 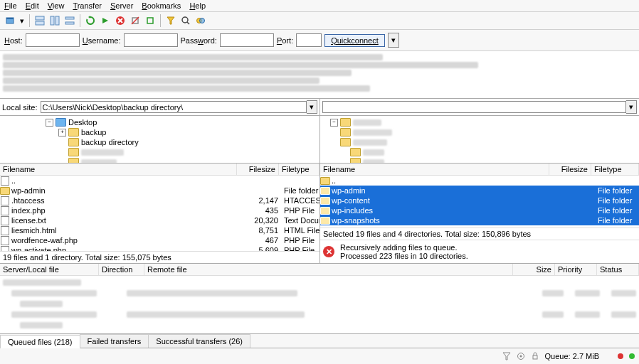 I want to click on tree-row: −Desktop +backup backup directory −, so click(x=320, y=139).